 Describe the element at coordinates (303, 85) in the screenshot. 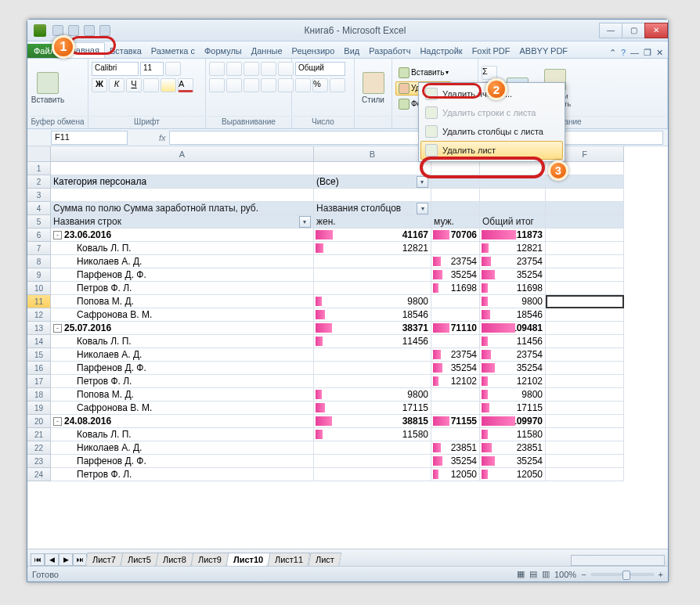

I see `currency-icon` at that location.